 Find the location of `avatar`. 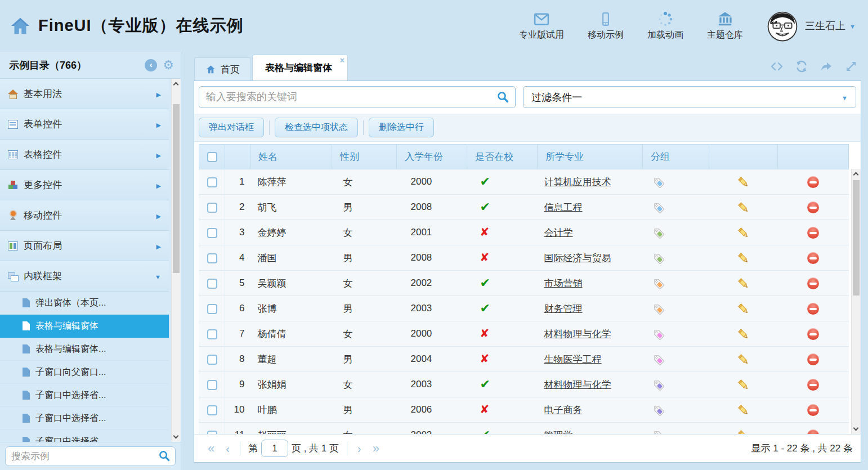

avatar is located at coordinates (782, 26).